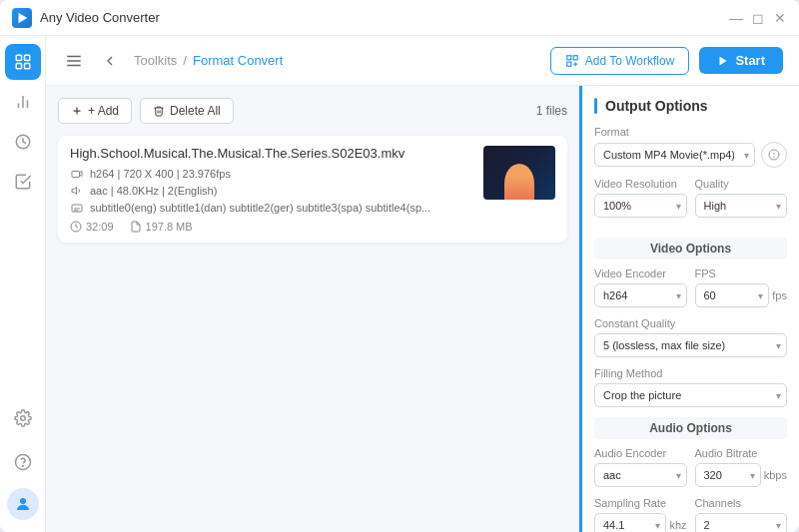 This screenshot has width=799, height=532. What do you see at coordinates (691, 472) in the screenshot?
I see `audio-encoder-bitrate-row: Audio Encoder aac Audio Bitrate` at bounding box center [691, 472].